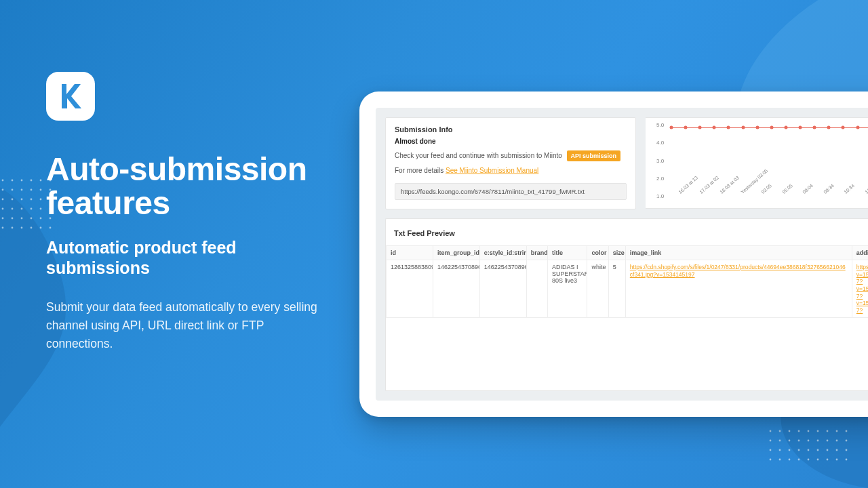  What do you see at coordinates (863, 267) in the screenshot?
I see `additional-image-link: https://cdn.shop` at bounding box center [863, 267].